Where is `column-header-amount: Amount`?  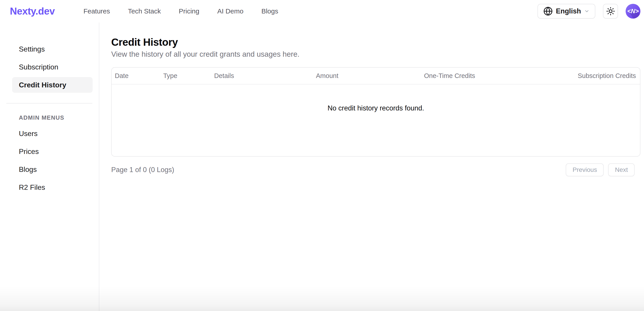 column-header-amount: Amount is located at coordinates (367, 76).